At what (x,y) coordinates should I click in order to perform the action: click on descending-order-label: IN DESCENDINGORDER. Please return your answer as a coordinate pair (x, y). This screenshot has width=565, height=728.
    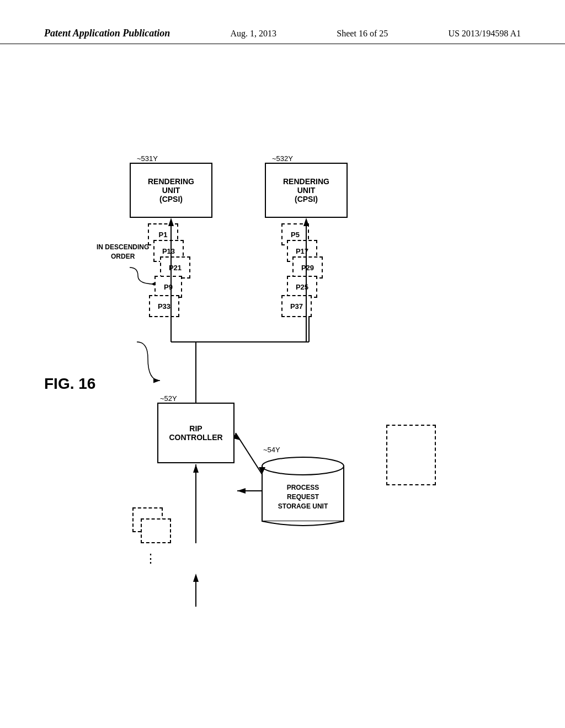
    Looking at the image, I should click on (122, 252).